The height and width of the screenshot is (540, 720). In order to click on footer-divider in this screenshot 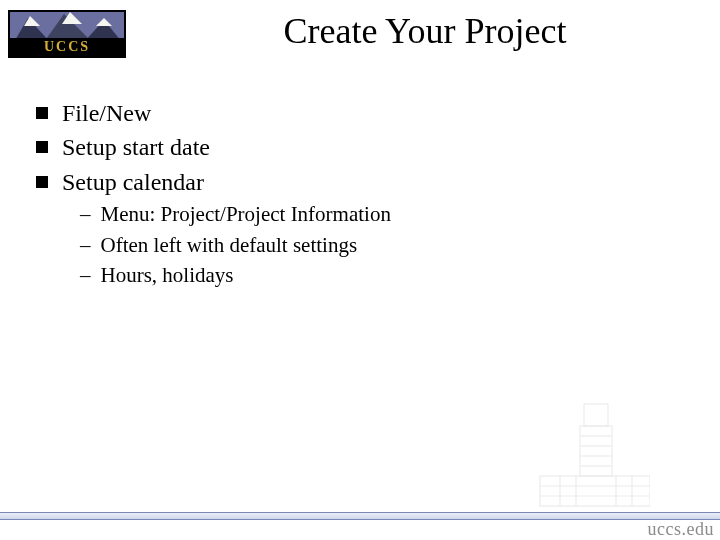, I will do `click(360, 516)`.